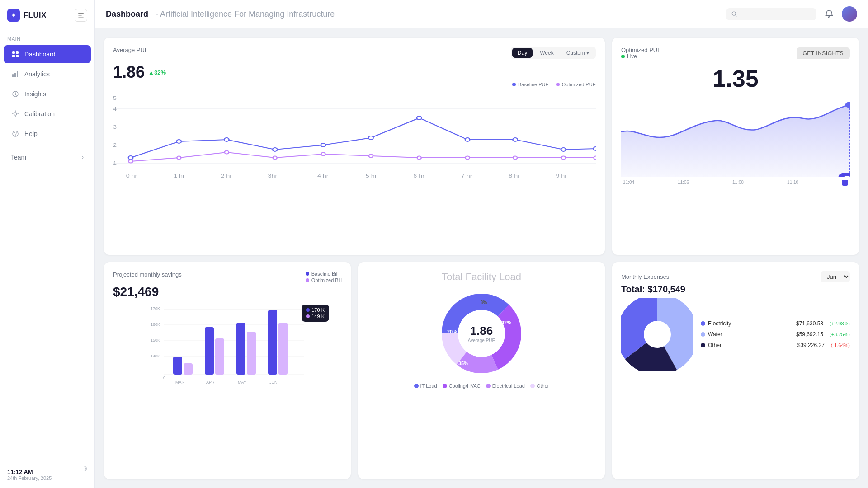 The width and height of the screenshot is (868, 488). I want to click on other-expense-change: (-1.64%), so click(840, 345).